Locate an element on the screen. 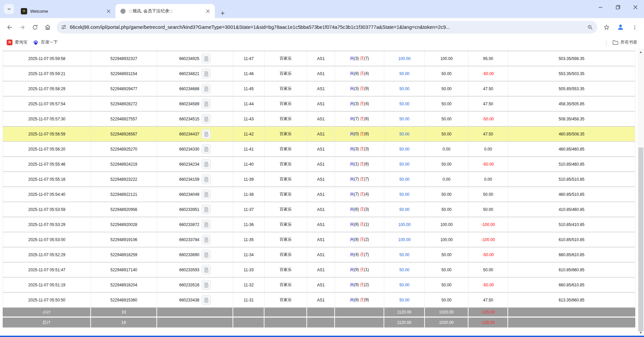 The height and width of the screenshot is (337, 644). bookmark-baidu: 百度一下 is located at coordinates (45, 42).